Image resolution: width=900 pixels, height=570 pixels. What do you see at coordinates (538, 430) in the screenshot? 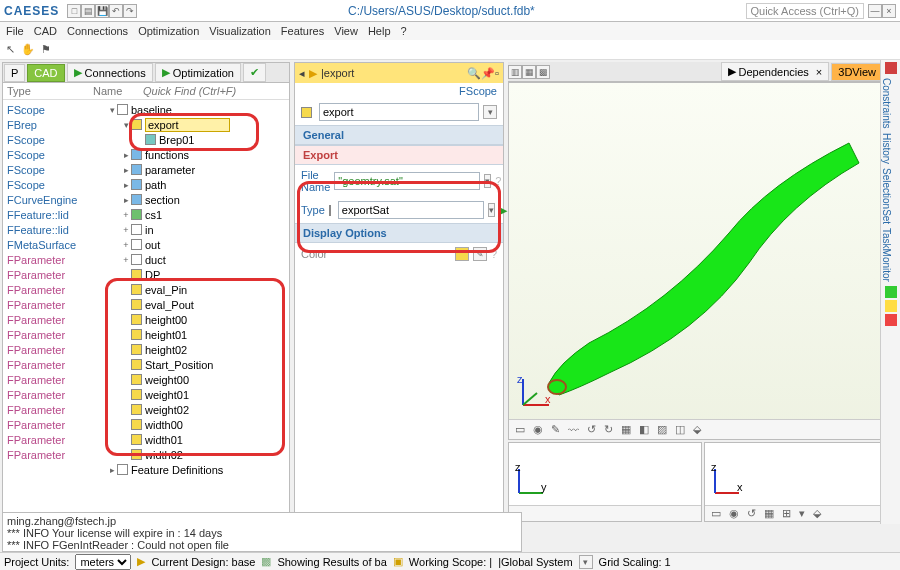
I see `vt-eye-icon: ◉` at bounding box center [538, 430].